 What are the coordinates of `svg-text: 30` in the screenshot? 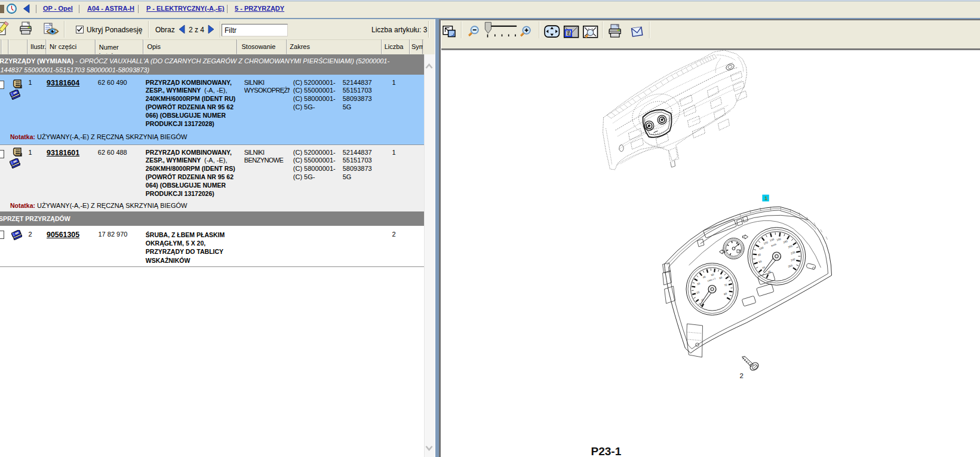 It's located at (699, 284).